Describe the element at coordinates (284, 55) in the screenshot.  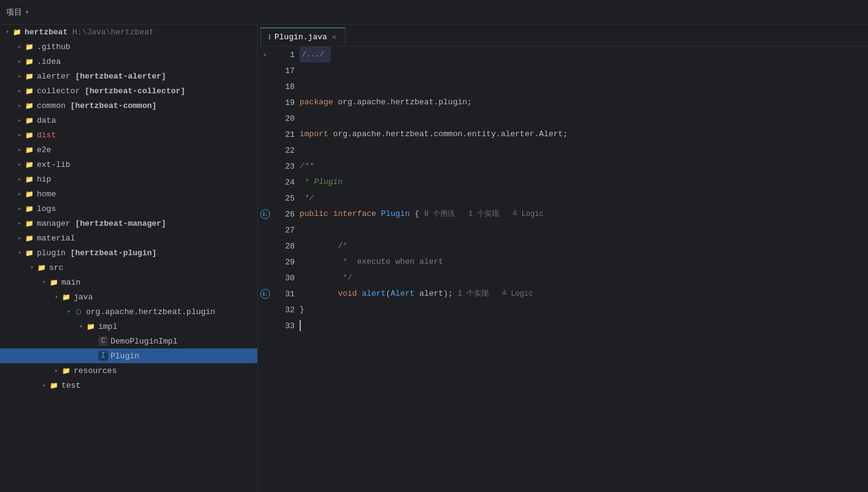
I see `line-number: 1` at that location.